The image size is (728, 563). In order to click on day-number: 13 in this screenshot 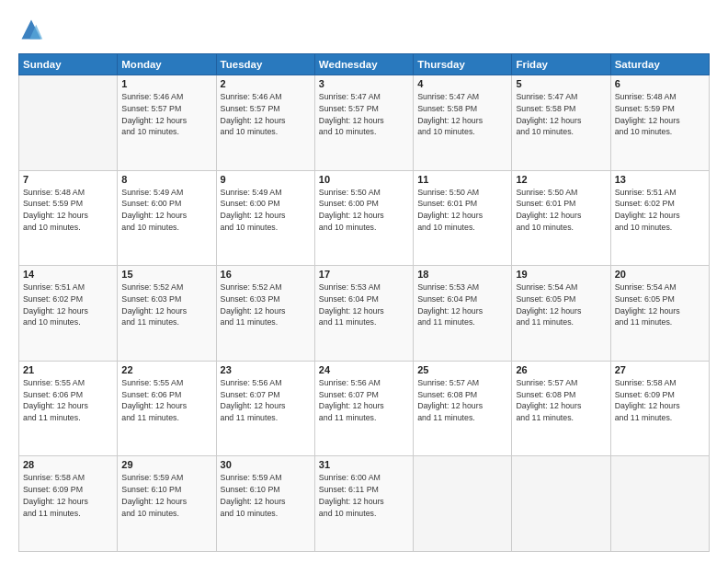, I will do `click(660, 179)`.